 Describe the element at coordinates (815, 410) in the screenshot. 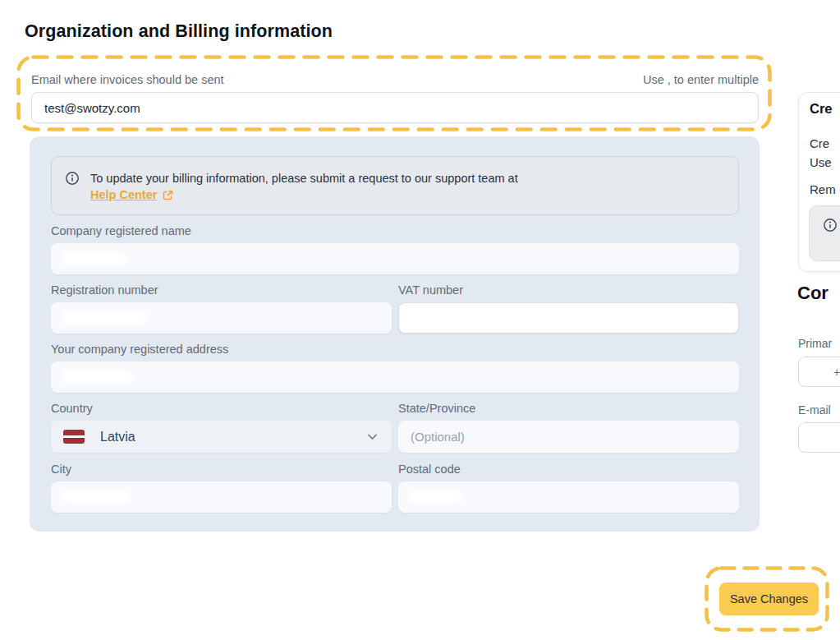

I see `email-field-label: E-mail` at that location.